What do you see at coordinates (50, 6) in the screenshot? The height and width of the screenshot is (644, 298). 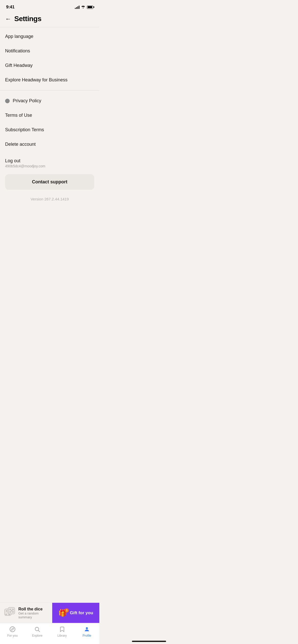 I see `status-bar: 9:41` at bounding box center [50, 6].